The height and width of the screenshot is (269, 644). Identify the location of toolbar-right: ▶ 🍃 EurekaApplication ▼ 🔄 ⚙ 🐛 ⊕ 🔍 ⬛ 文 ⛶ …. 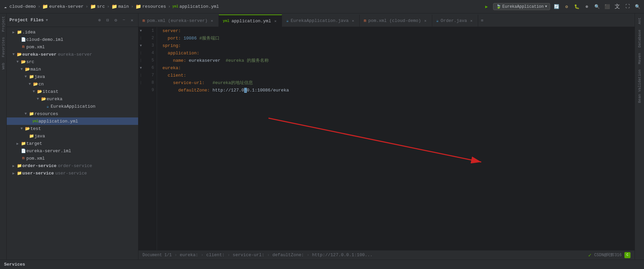
(562, 7).